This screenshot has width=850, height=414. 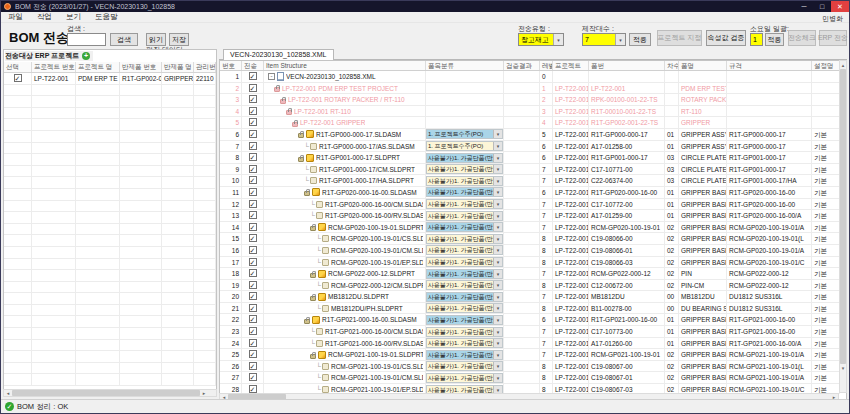 I want to click on menu-file: 파일, so click(x=16, y=17).